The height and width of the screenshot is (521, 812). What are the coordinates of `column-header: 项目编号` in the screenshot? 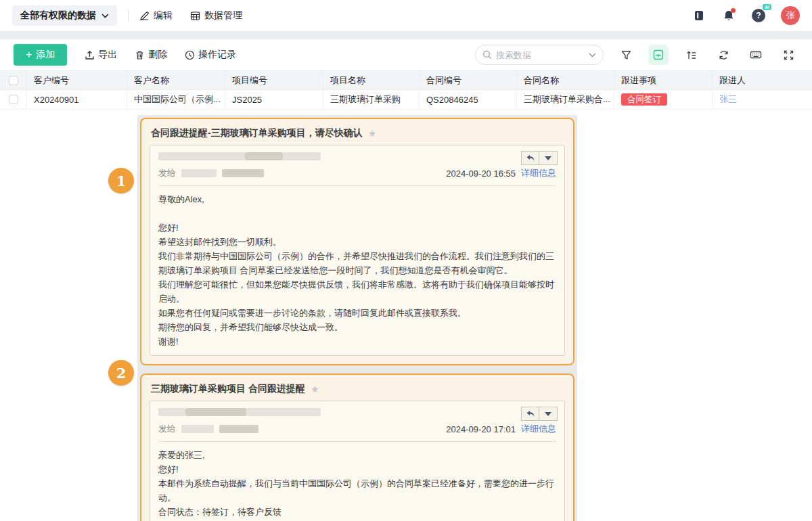 It's located at (275, 80).